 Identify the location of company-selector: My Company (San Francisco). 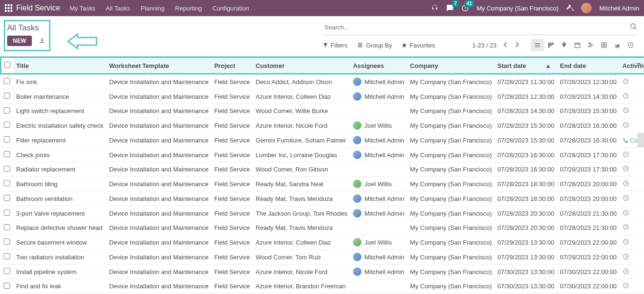
(517, 9).